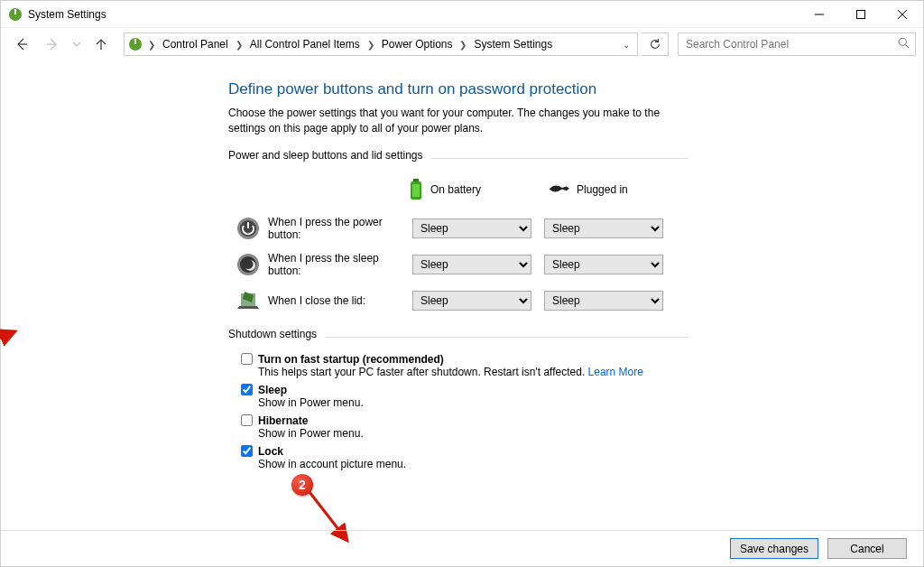 This screenshot has width=924, height=567. What do you see at coordinates (590, 433) in the screenshot?
I see `hibernate-desc: Show in Power menu.` at bounding box center [590, 433].